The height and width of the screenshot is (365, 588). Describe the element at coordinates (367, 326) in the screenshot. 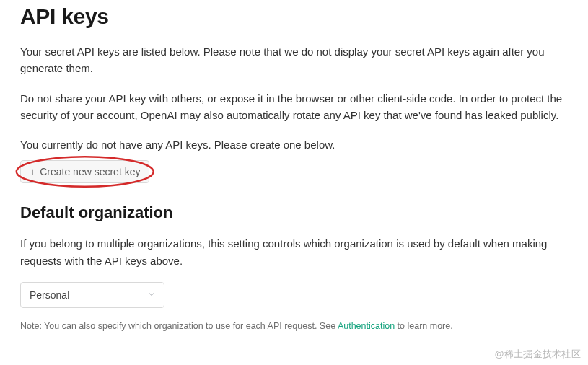

I see `authentication-link: Authentication` at that location.